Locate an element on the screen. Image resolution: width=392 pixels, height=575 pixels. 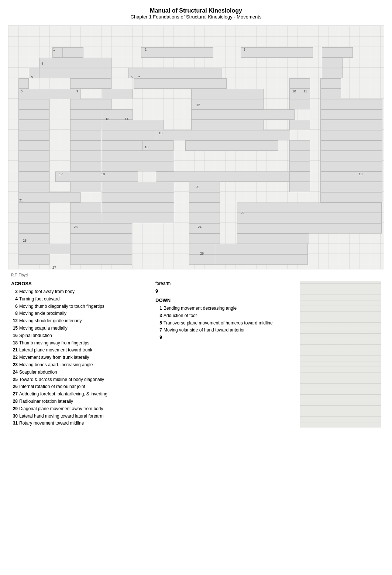
clue-text: Diagonal plane movement away from body is located at coordinates (83, 409).